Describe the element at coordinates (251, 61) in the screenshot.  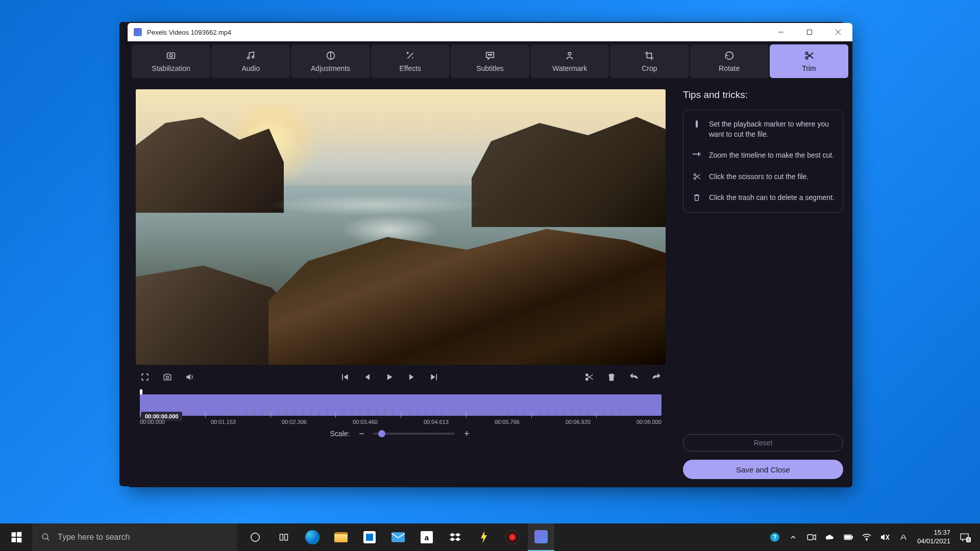
I see `tab-audio: Audio` at that location.